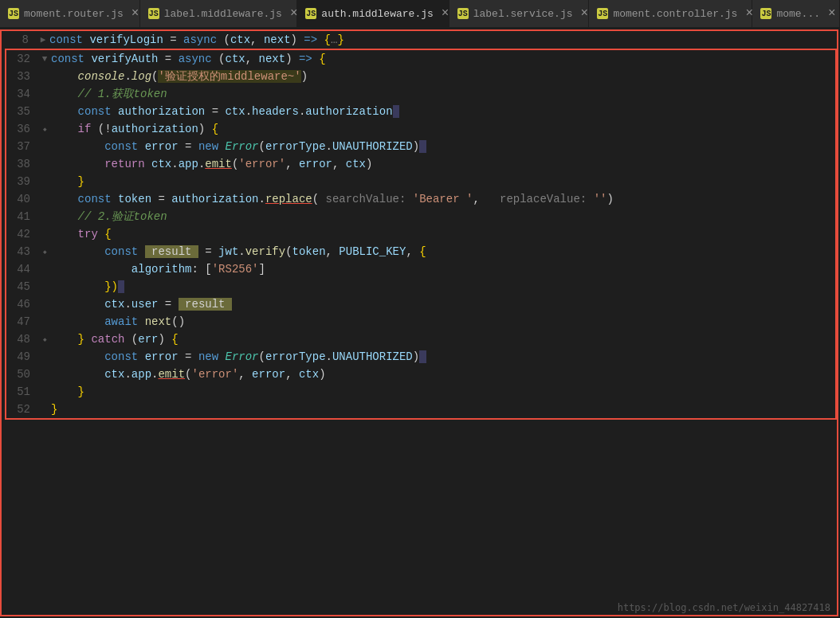 The image size is (840, 618). Describe the element at coordinates (421, 164) in the screenshot. I see `code-line-38: 38 return ctx.app.emit('error', error, c…` at that location.